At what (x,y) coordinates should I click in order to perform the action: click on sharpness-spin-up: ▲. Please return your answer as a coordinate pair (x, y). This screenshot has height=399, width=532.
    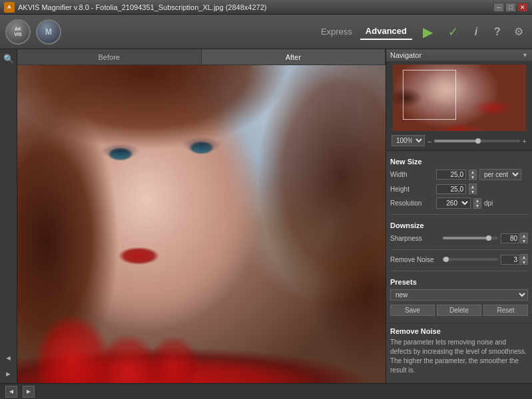
    Looking at the image, I should click on (524, 235).